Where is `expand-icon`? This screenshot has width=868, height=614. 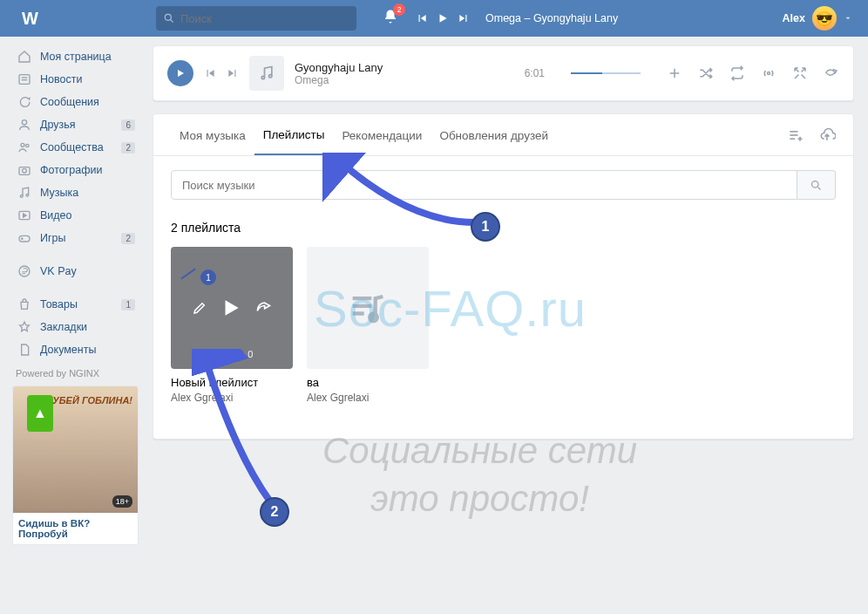
expand-icon is located at coordinates (800, 73).